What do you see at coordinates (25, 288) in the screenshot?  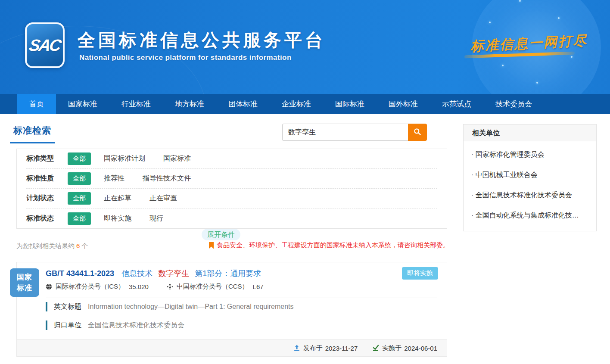 I see `type-badge-line2: 标准` at bounding box center [25, 288].